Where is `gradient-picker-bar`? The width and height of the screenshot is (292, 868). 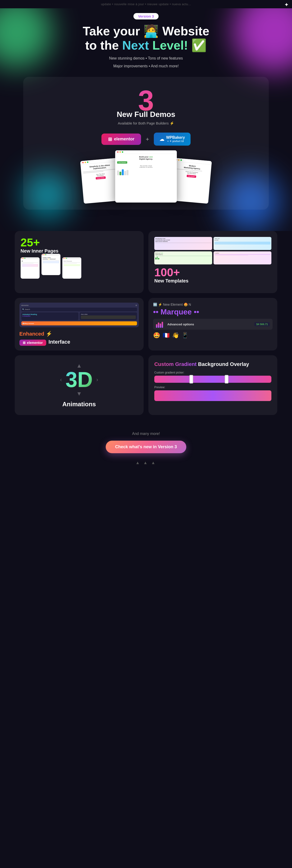
gradient-picker-bar is located at coordinates (213, 379).